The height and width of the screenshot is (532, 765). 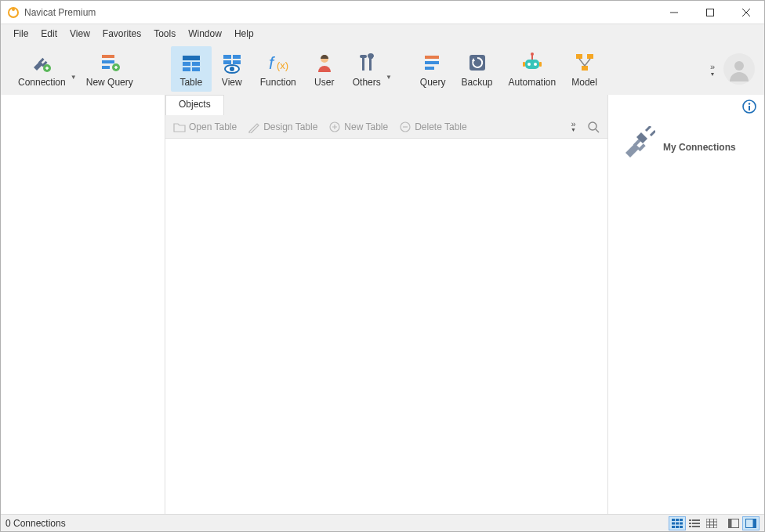 What do you see at coordinates (749, 108) in the screenshot?
I see `info-icon` at bounding box center [749, 108].